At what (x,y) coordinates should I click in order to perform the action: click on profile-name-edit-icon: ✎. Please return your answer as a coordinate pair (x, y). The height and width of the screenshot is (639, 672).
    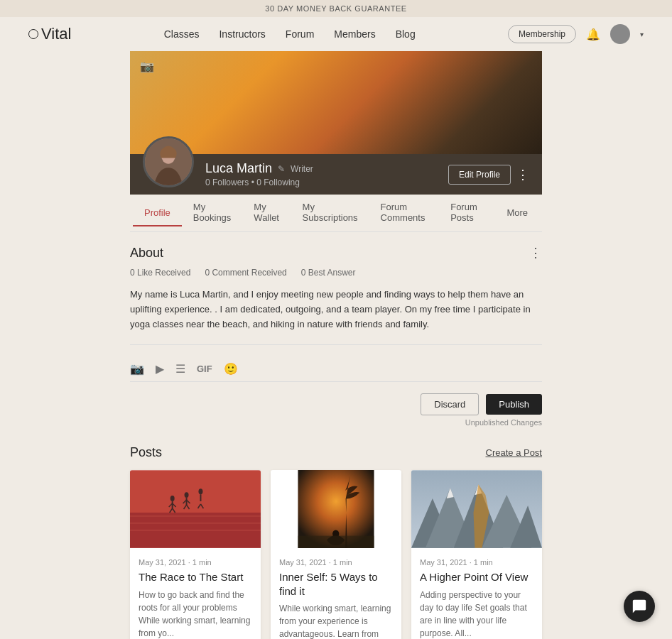
    Looking at the image, I should click on (281, 169).